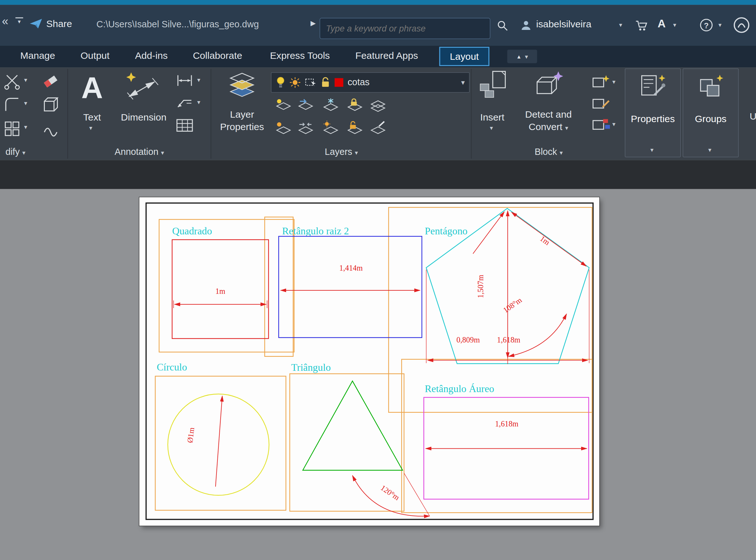  Describe the element at coordinates (600, 104) in the screenshot. I see `edit-attribute-icon` at that location.